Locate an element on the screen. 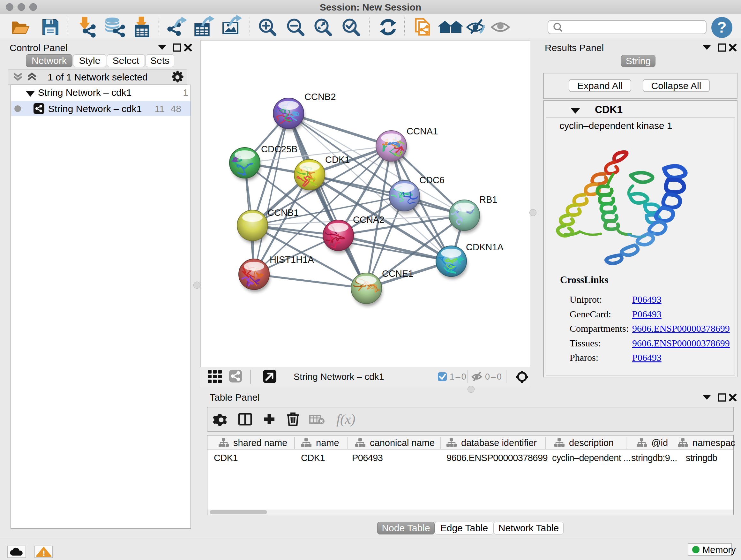 The image size is (741, 560). svg-text: 0 – 0 is located at coordinates (493, 377).